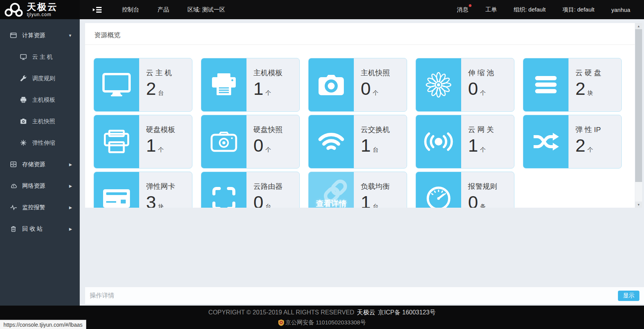 The image size is (644, 329). I want to click on operation-detail-label: 操作详情, so click(102, 296).